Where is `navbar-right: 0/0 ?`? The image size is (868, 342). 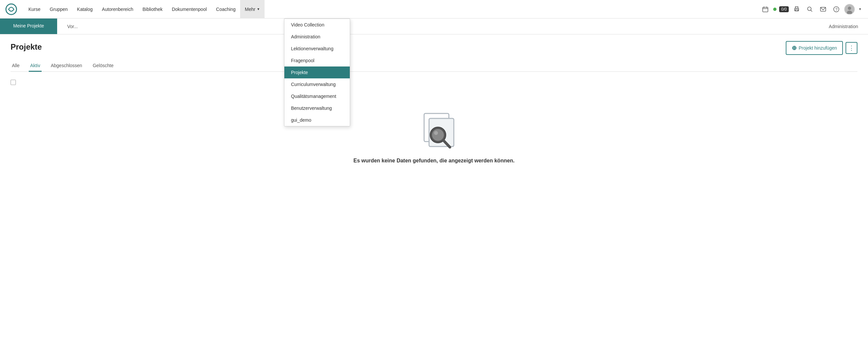 navbar-right: 0/0 ? is located at coordinates (811, 9).